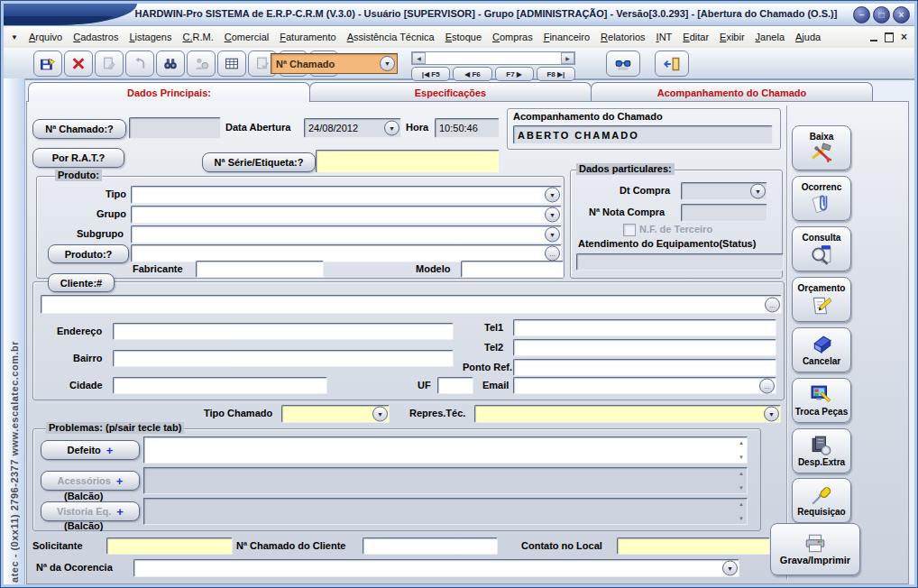  Describe the element at coordinates (170, 63) in the screenshot. I see `search-button` at that location.